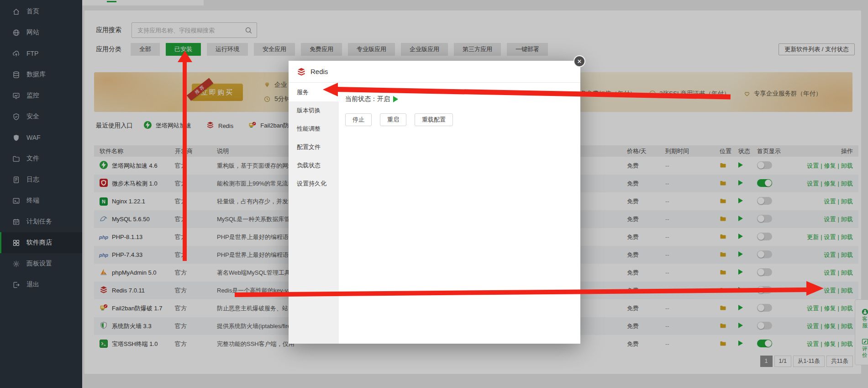  Describe the element at coordinates (393, 120) in the screenshot. I see `modal-action-button: 重启` at that location.